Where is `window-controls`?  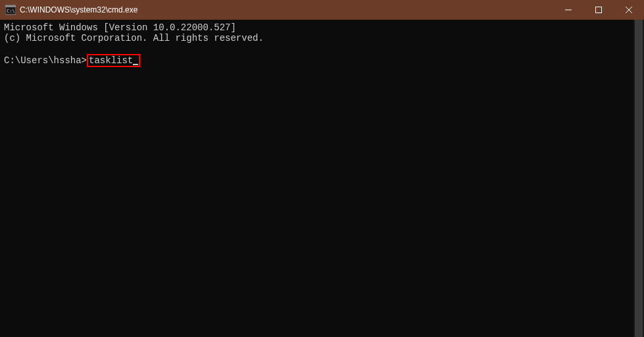
window-controls is located at coordinates (599, 10).